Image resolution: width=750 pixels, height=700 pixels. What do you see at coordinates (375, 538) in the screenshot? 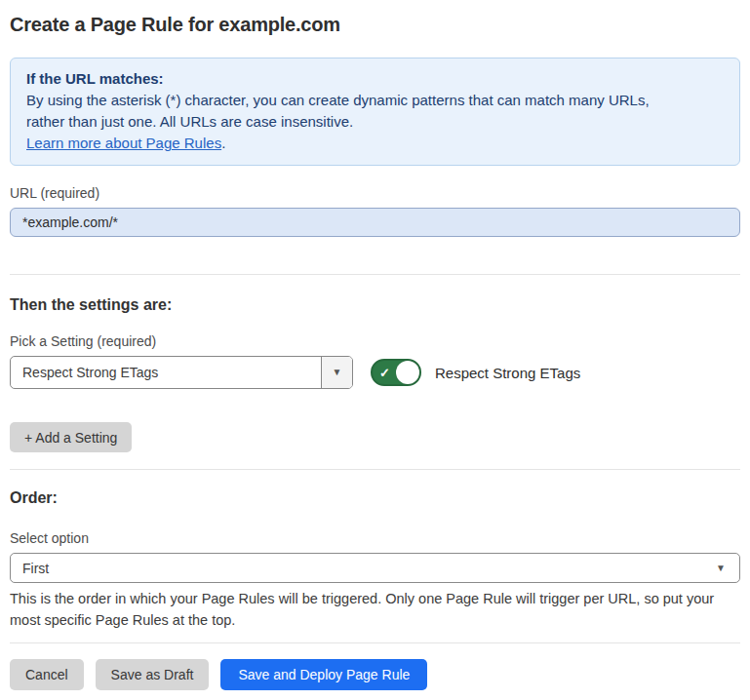
I see `order-select-label: Select option` at bounding box center [375, 538].